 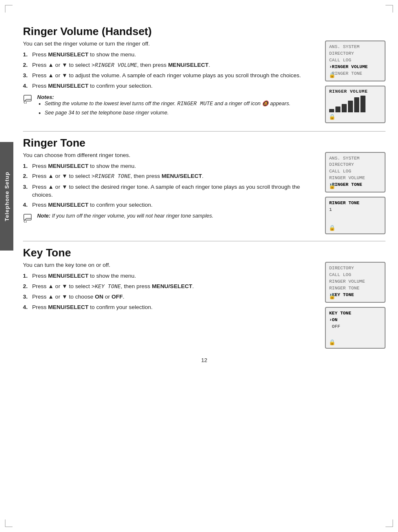 What do you see at coordinates (170, 305) in the screenshot?
I see `key-tone-instructions: You can turn the key tone on or off. 1. …` at bounding box center [170, 305].